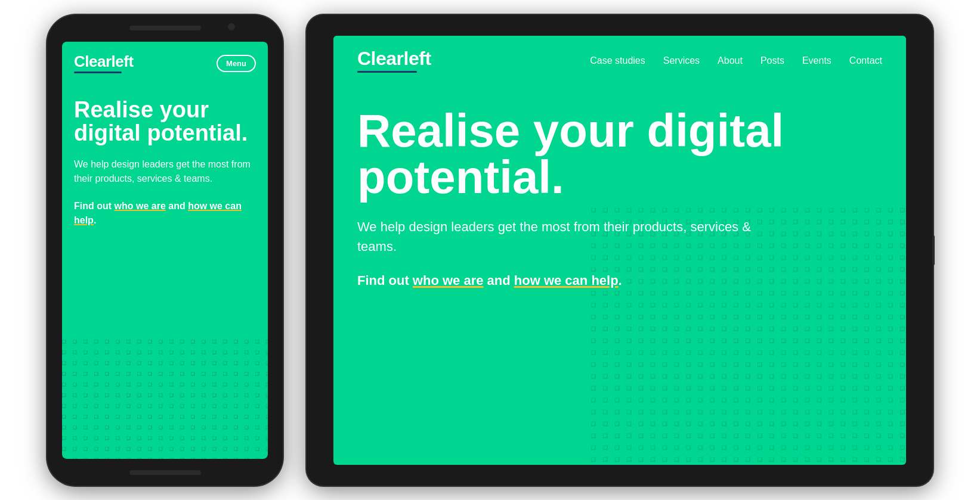  Describe the element at coordinates (165, 213) in the screenshot. I see `phone-cta: Find out who we are and how we can help.` at that location.